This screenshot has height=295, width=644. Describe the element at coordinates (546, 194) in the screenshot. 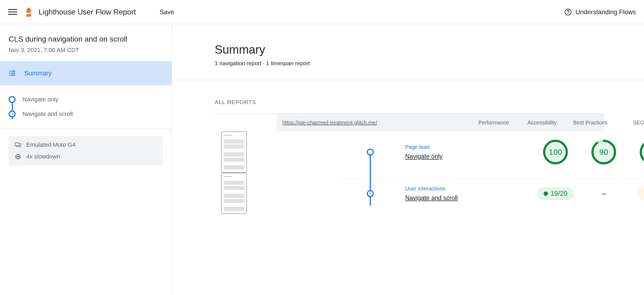

I see `pass-dot-icon` at that location.